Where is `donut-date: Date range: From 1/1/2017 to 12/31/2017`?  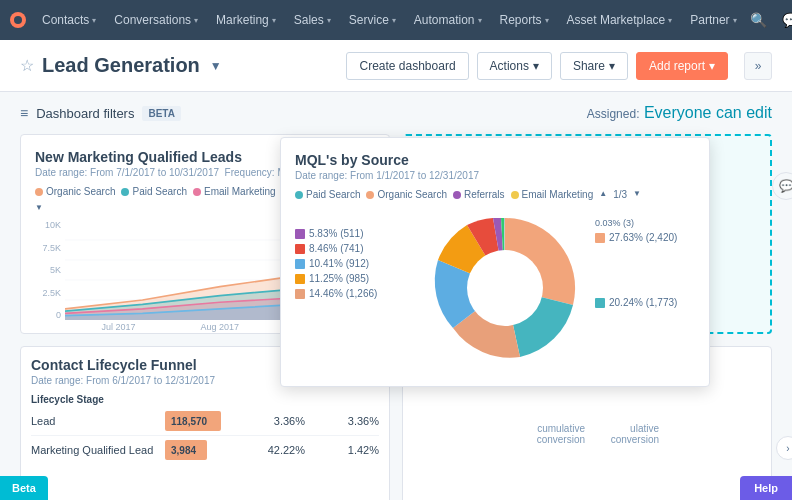
donut-date: Date range: From 1/1/2017 to 12/31/2017 is located at coordinates (495, 176).